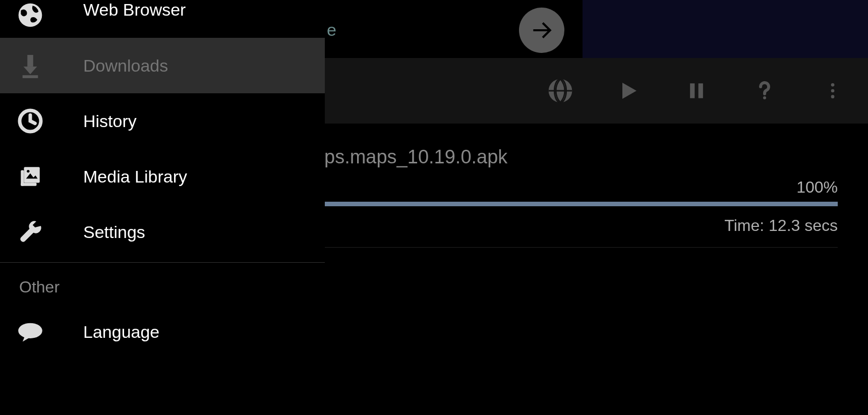 Image resolution: width=868 pixels, height=415 pixels. I want to click on download-progress-bar, so click(581, 204).